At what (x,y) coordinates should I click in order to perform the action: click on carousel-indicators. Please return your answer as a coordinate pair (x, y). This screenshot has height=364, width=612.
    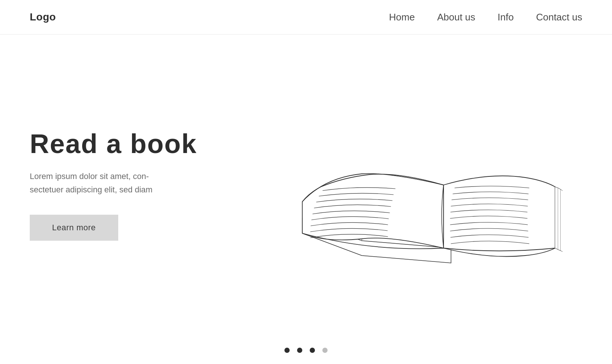
    Looking at the image, I should click on (306, 350).